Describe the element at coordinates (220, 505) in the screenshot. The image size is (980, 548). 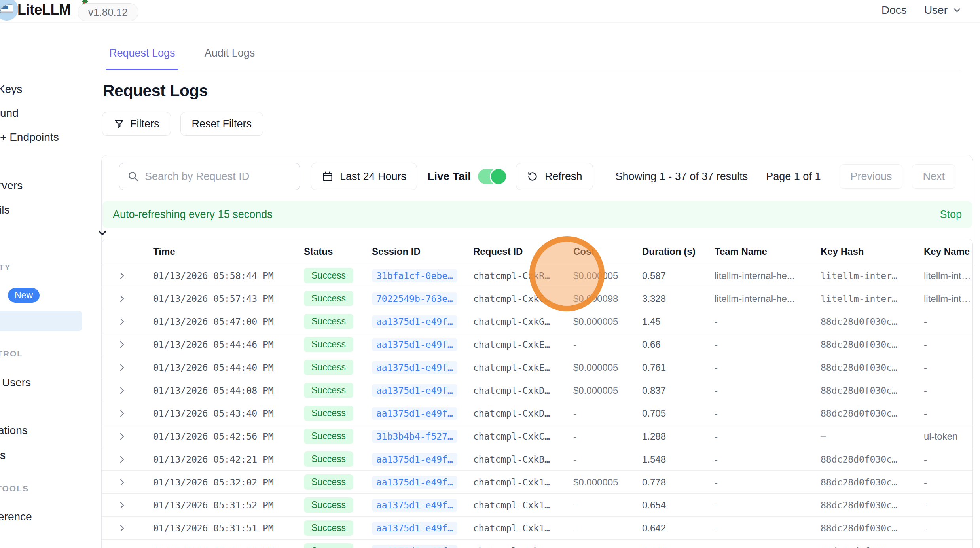
I see `cell-time: 01/13/2026 05:31:52 PM` at that location.